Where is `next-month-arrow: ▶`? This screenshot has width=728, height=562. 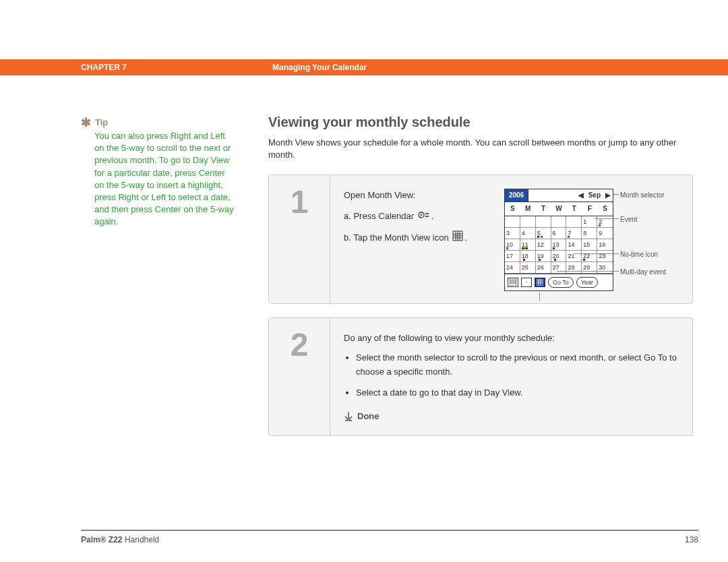 next-month-arrow: ▶ is located at coordinates (608, 195).